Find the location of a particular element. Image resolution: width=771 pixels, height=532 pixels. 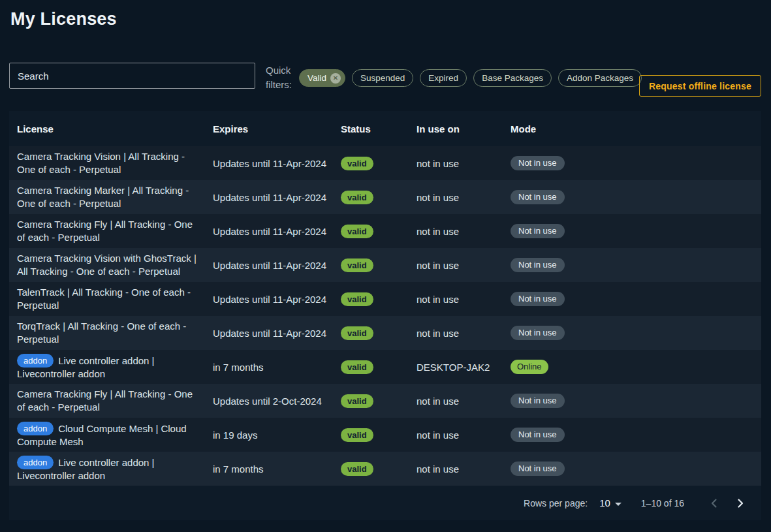

pagination-range: 1–10 of 16 is located at coordinates (663, 503).